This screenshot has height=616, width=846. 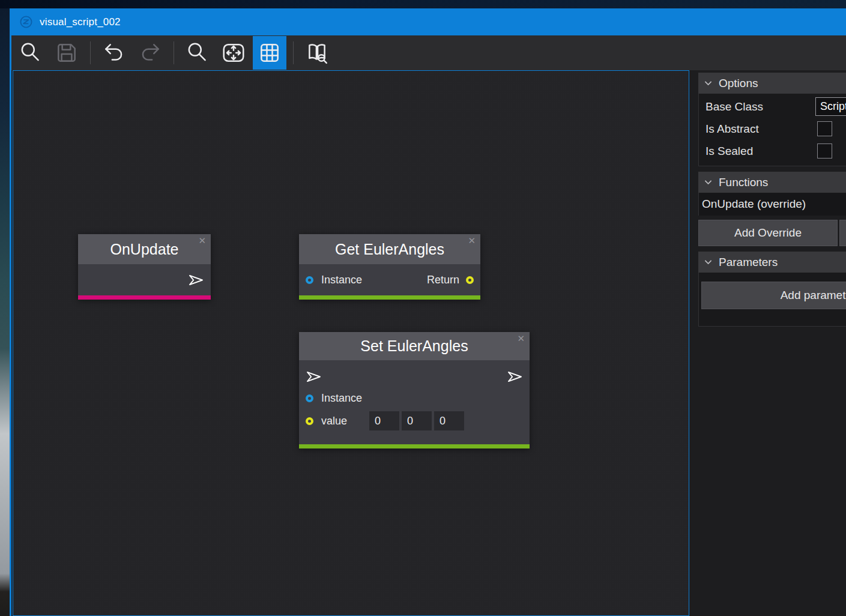 What do you see at coordinates (145, 250) in the screenshot?
I see `node-title: OnUpdate` at bounding box center [145, 250].